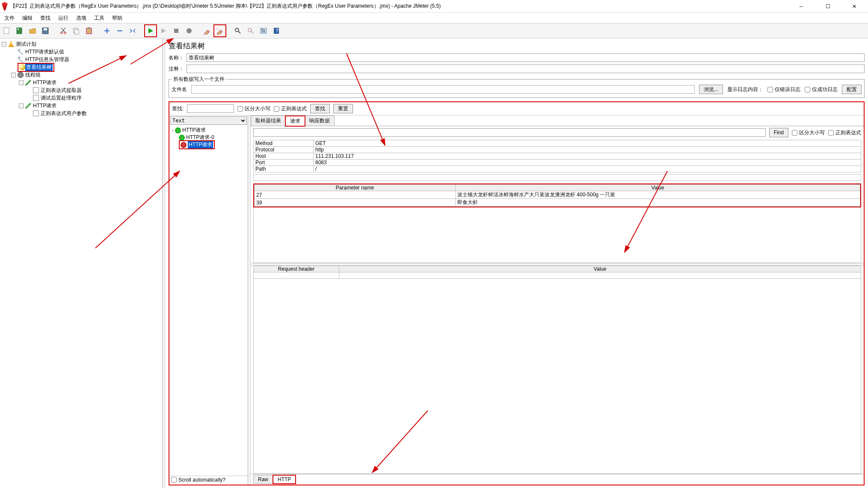 The width and height of the screenshot is (868, 488). I want to click on config-button: 配置, so click(852, 89).